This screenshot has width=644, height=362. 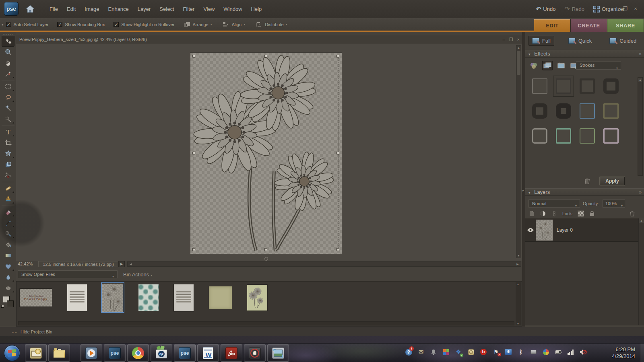 I want to click on layer-styles-icon, so click(x=547, y=66).